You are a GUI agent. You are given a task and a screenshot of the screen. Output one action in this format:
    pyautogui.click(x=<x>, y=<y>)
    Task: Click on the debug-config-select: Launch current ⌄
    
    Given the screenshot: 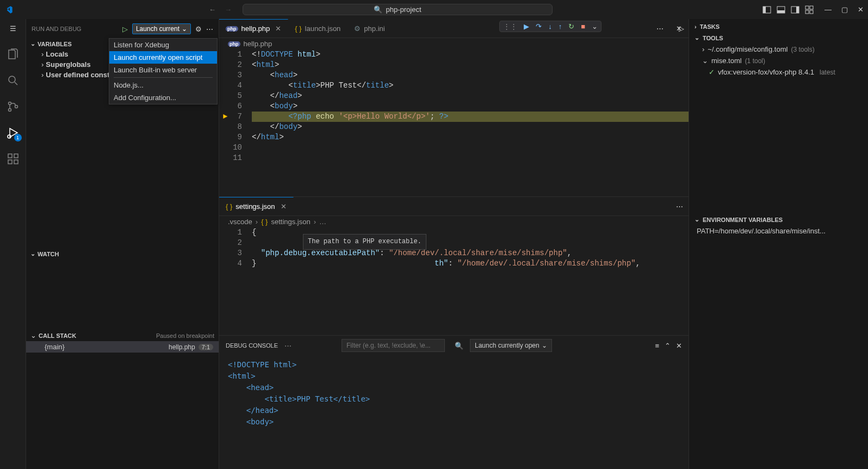 What is the action you would take?
    pyautogui.click(x=162, y=29)
    